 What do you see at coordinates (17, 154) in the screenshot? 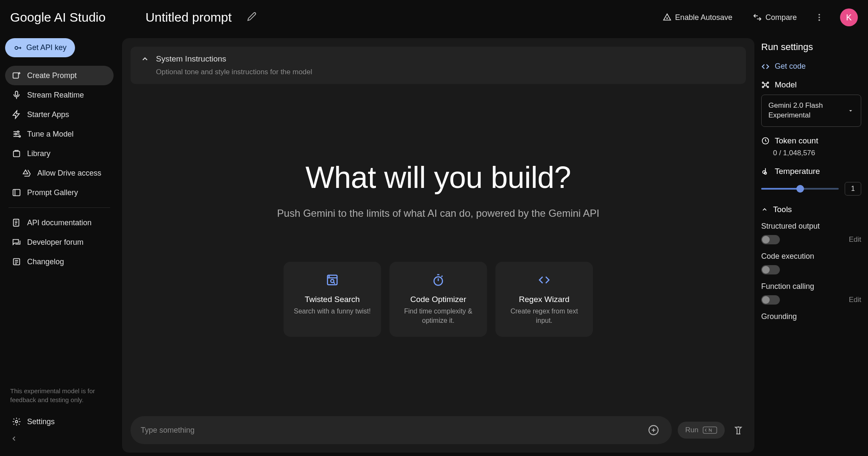
I see `library-icon` at bounding box center [17, 154].